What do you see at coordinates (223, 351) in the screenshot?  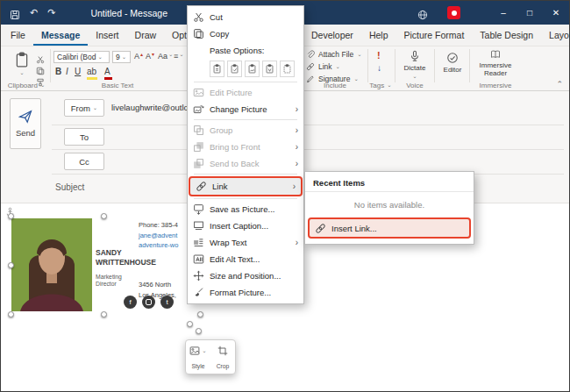 I see `crop-button` at bounding box center [223, 351].